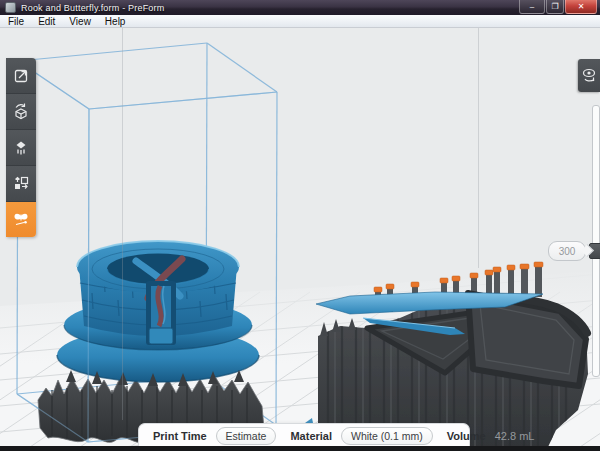 This screenshot has height=451, width=600. What do you see at coordinates (515, 436) in the screenshot?
I see `volume-value: 42.8 mL` at bounding box center [515, 436].